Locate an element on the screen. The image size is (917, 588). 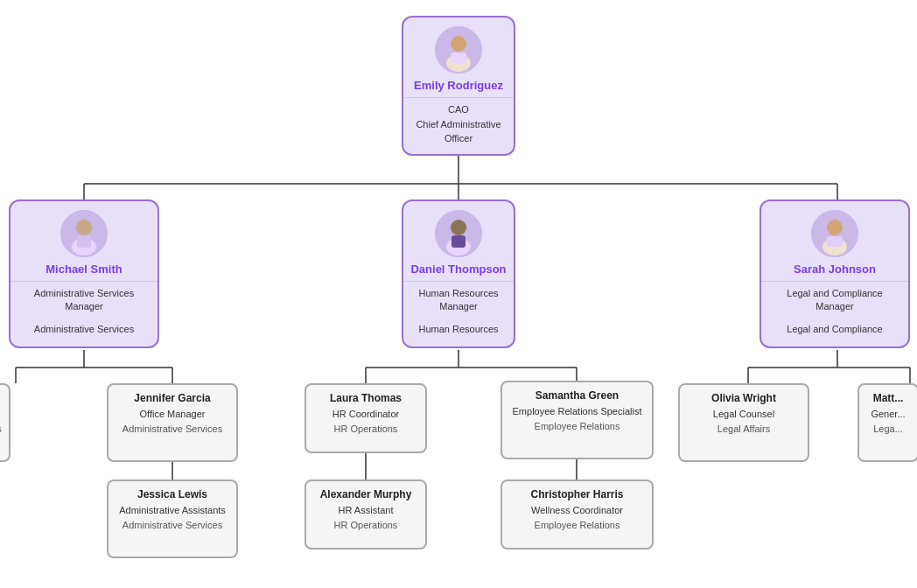
name-emily: Emily Rodriguez is located at coordinates (458, 86).